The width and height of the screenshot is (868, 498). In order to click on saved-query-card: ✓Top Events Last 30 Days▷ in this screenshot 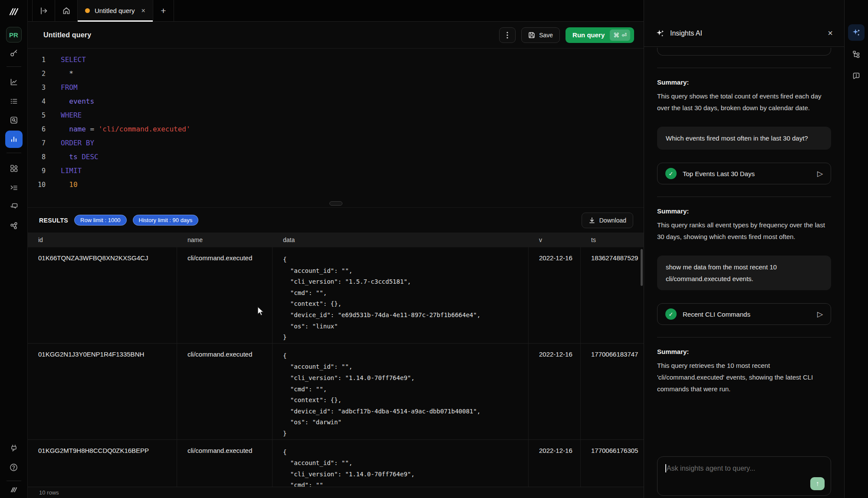, I will do `click(744, 174)`.